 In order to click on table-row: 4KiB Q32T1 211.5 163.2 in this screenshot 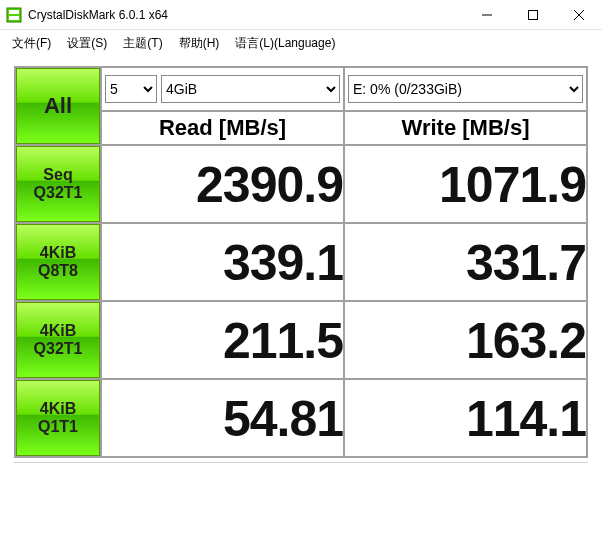, I will do `click(301, 340)`.